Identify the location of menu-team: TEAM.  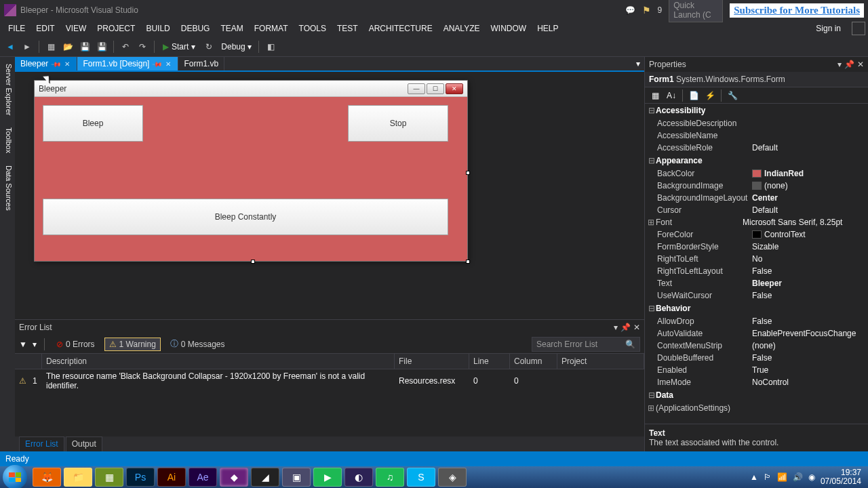
(232, 28).